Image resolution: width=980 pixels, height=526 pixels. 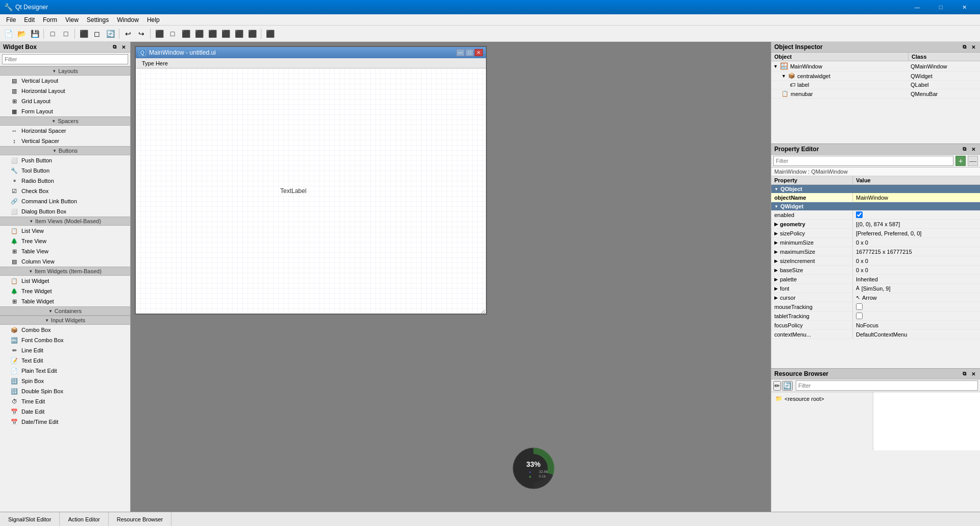 I want to click on pe-prop-sizepolicy: ▶ sizePolicy [Preferred, Preferred, 0, 0…, so click(x=876, y=233).